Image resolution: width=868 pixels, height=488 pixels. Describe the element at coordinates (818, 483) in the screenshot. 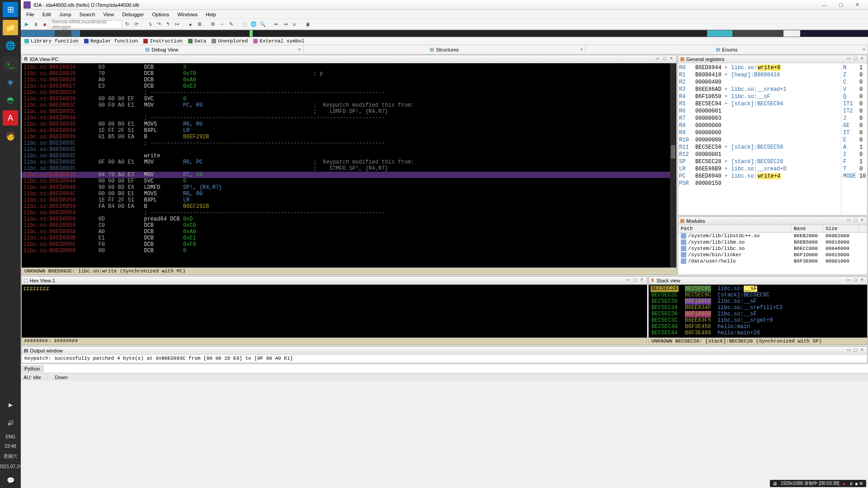

I see `screen-recorder-bar: 🖥1920x1080 录制中 [00:03:38]●⏸ ■ ✕` at that location.